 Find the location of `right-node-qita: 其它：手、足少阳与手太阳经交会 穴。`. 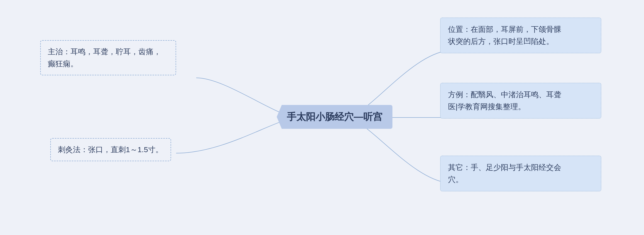

right-node-qita: 其它：手、足少阳与手太阳经交会 穴。 is located at coordinates (521, 173).